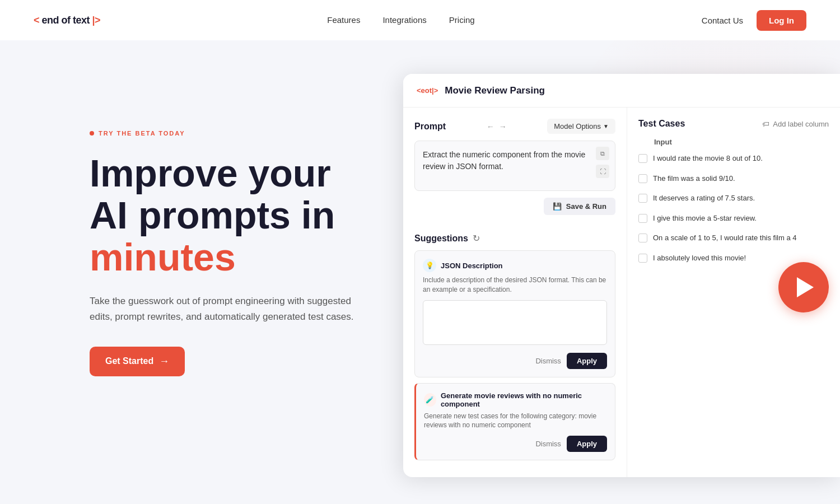 This screenshot has width=840, height=504. What do you see at coordinates (515, 400) in the screenshot?
I see `suggestion-2-header: 🧪 Generate movie reviews with no numeric…` at bounding box center [515, 400].